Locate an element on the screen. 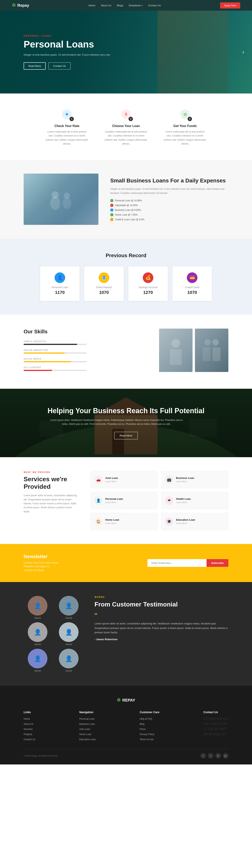 Image resolution: width=252 pixels, height=868 pixels. footer: ♻ REPAY Links Home About Us Services Pro… is located at coordinates (126, 725).